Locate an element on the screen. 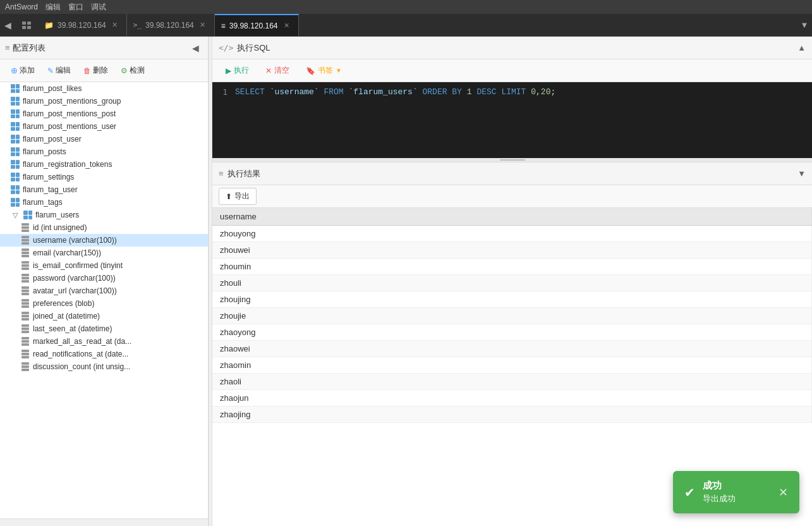 The width and height of the screenshot is (812, 526). results-collapse-button: ▼ is located at coordinates (801, 173).